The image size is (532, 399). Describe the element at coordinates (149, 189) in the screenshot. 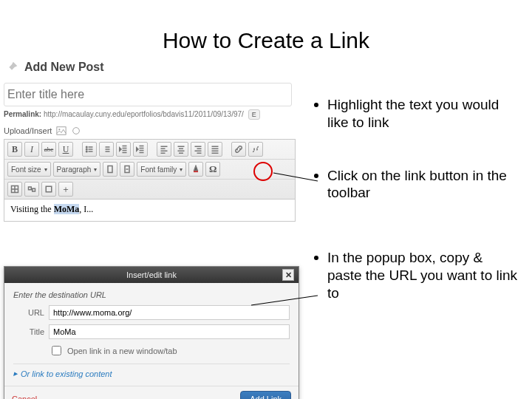

I see `toolbar-row-3: ＋` at that location.